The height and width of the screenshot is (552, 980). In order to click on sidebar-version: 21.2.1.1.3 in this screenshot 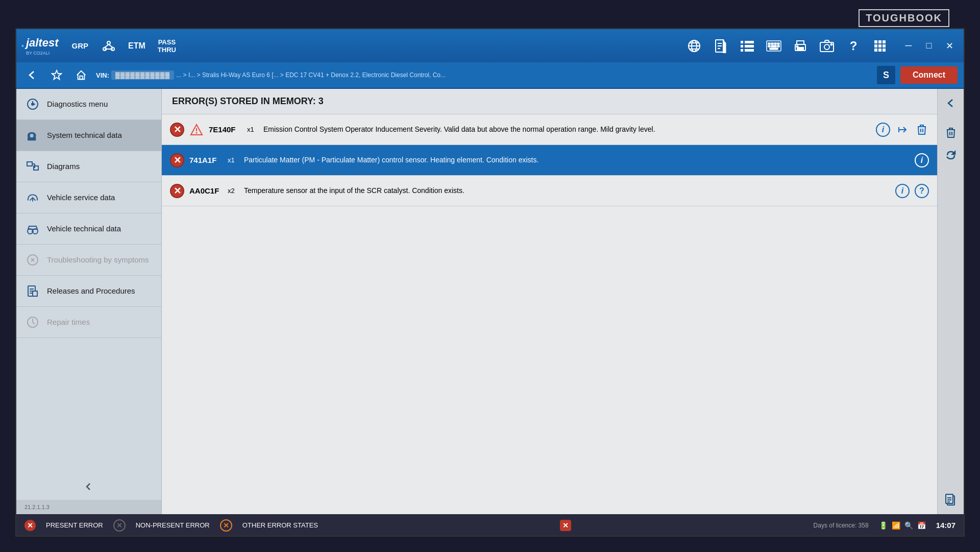, I will do `click(89, 507)`.